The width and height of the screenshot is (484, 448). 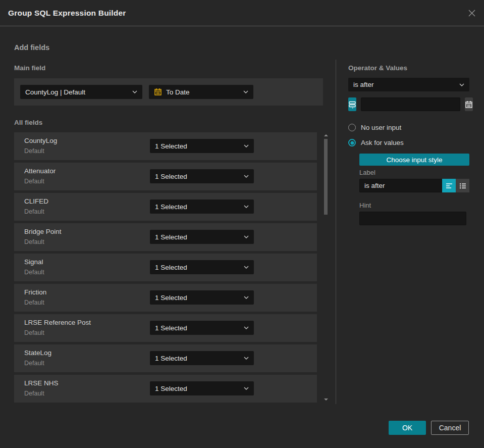 What do you see at coordinates (450, 428) in the screenshot?
I see `cancel-button: Cancel` at bounding box center [450, 428].